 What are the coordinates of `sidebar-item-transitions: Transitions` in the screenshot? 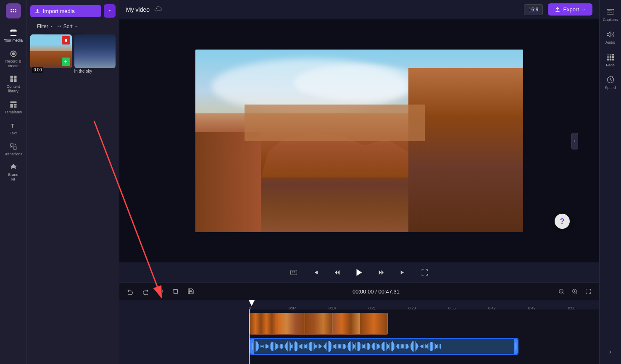 It's located at (13, 149).